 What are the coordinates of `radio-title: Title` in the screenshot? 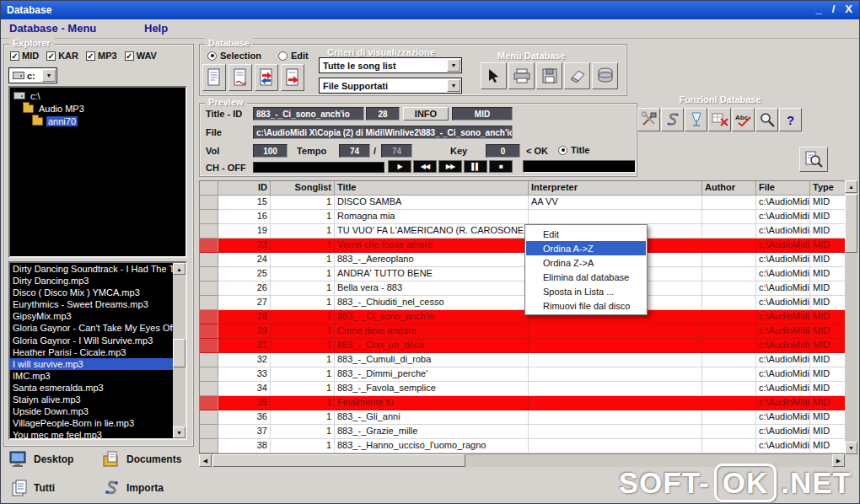 It's located at (573, 150).